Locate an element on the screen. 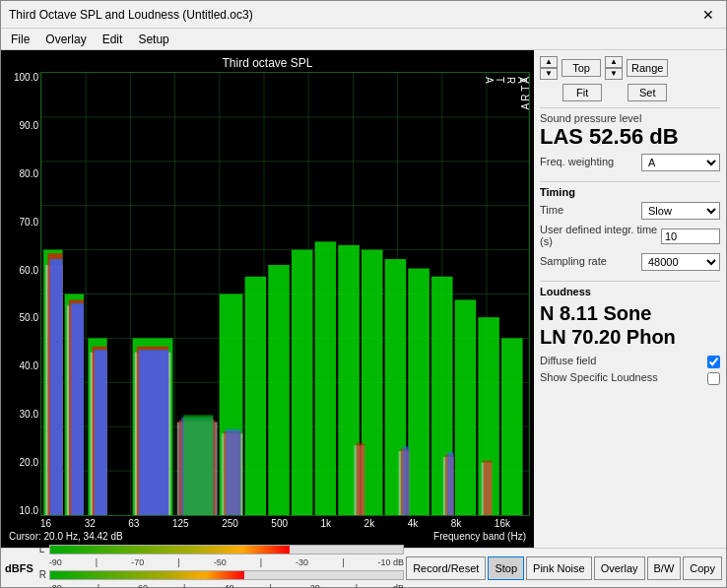 This screenshot has height=588, width=727. window-title: Third Octave SPL and Loudness (Untitled.… is located at coordinates (131, 15).